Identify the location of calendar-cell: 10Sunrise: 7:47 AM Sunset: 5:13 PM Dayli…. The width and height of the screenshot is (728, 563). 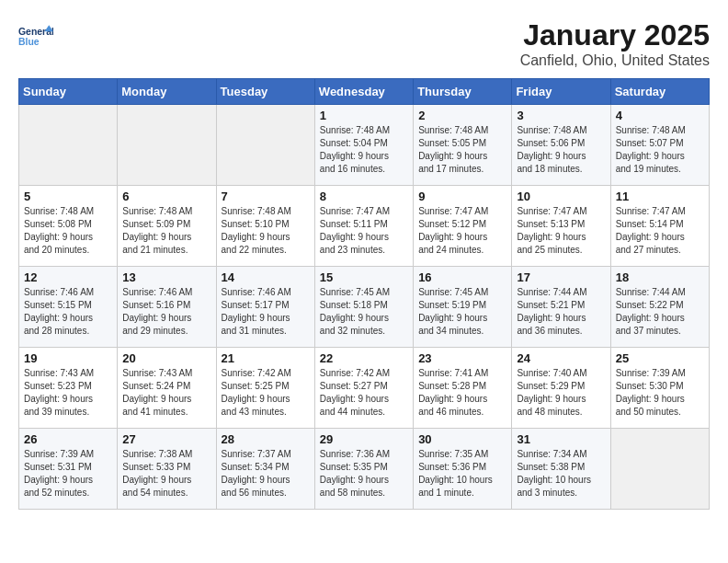
(561, 226).